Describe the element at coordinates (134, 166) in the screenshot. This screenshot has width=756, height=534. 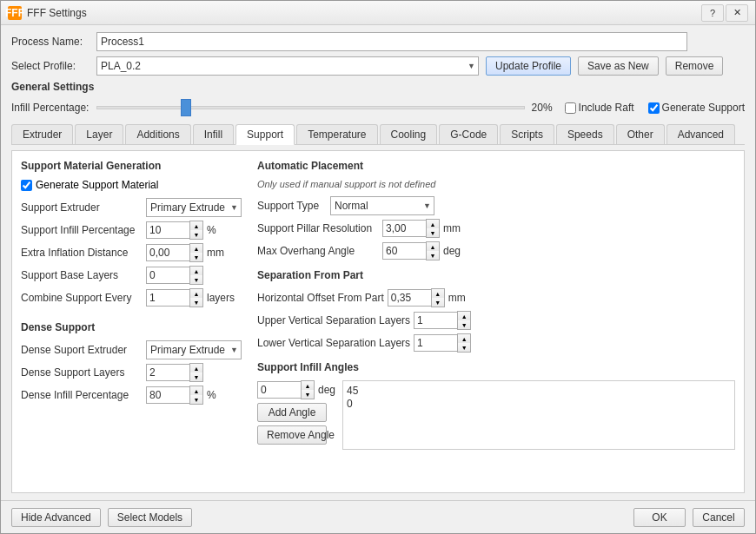
I see `support-material-title: Support Material Generation` at that location.